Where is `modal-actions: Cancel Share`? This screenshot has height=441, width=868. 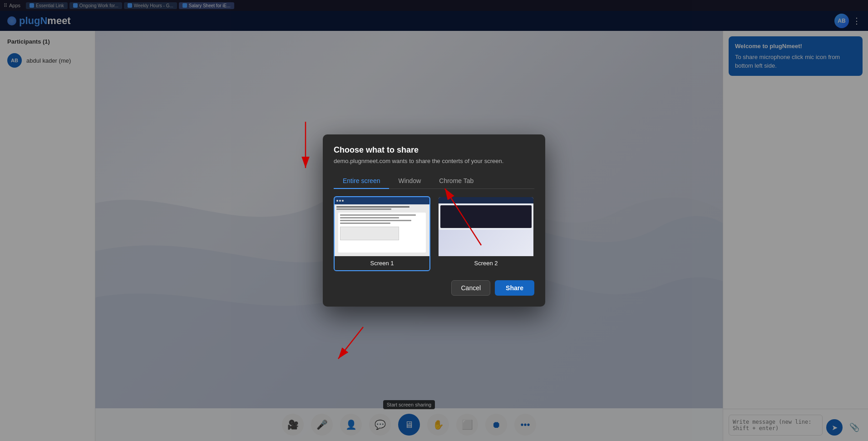
modal-actions: Cancel Share is located at coordinates (434, 288).